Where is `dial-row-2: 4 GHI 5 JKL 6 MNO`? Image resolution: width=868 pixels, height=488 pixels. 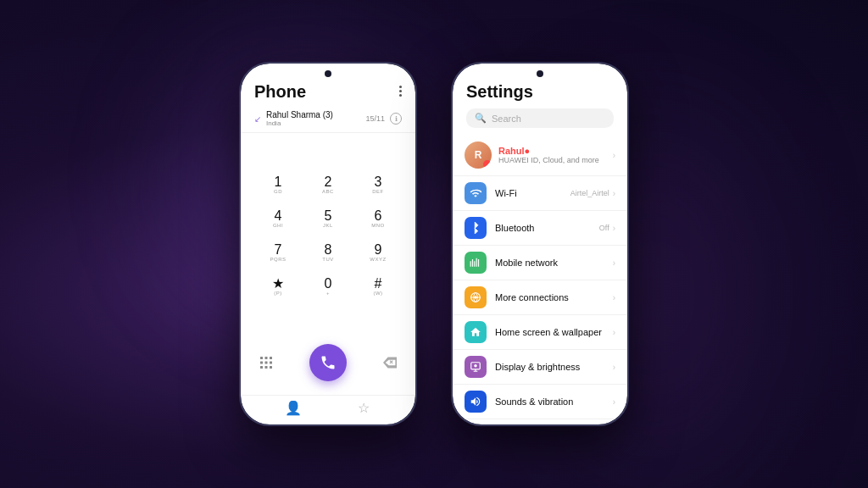
dial-row-2: 4 GHI 5 JKL 6 MNO is located at coordinates (328, 219).